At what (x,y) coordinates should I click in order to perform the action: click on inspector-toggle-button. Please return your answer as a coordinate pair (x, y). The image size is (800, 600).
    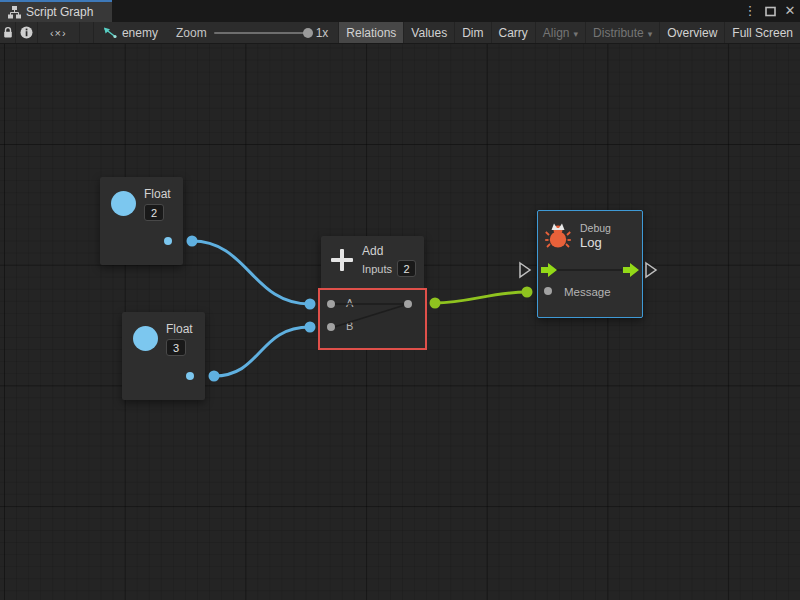
    Looking at the image, I should click on (27, 32).